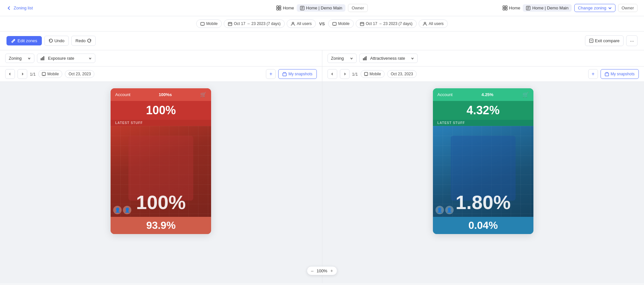 The image size is (644, 285). Describe the element at coordinates (322, 8) in the screenshot. I see `nav-center: Home Home | Demo Main Owner` at that location.